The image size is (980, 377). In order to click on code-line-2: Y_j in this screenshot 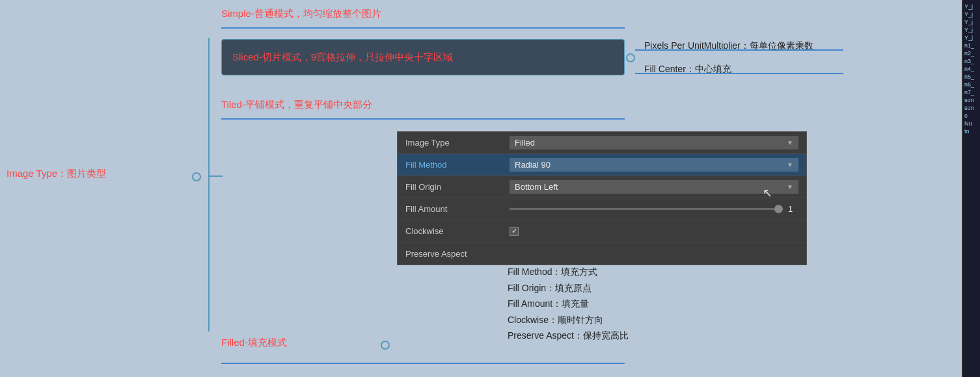, I will do `click(972, 14)`.